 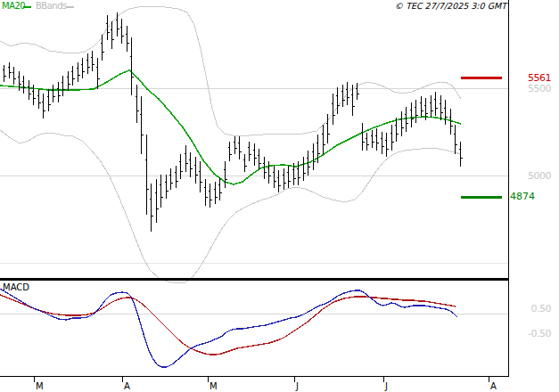 I want to click on month-label-jul: J, so click(x=387, y=387).